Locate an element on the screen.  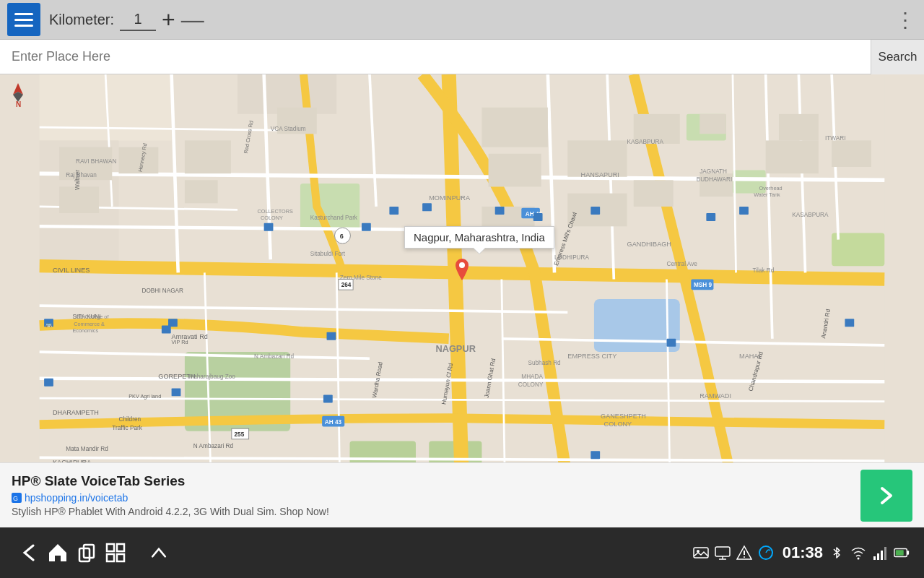
svg-text: Traffic Park is located at coordinates (127, 428).